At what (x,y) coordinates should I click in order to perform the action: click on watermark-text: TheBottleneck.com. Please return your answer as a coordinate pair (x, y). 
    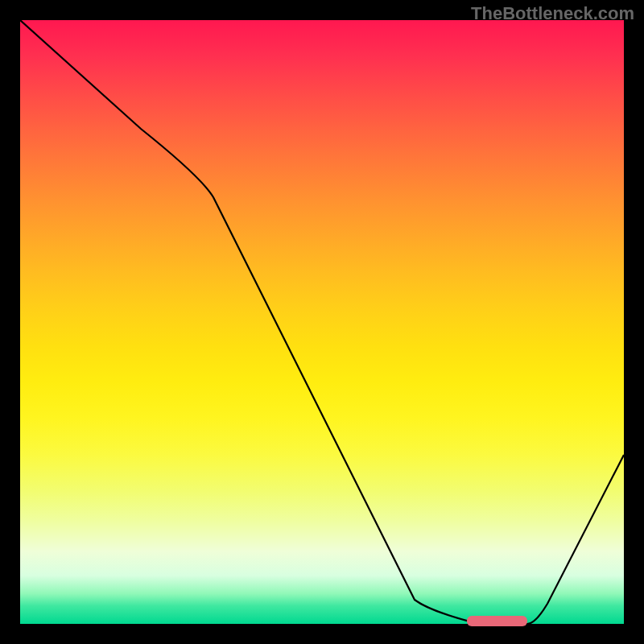
    Looking at the image, I should click on (552, 14).